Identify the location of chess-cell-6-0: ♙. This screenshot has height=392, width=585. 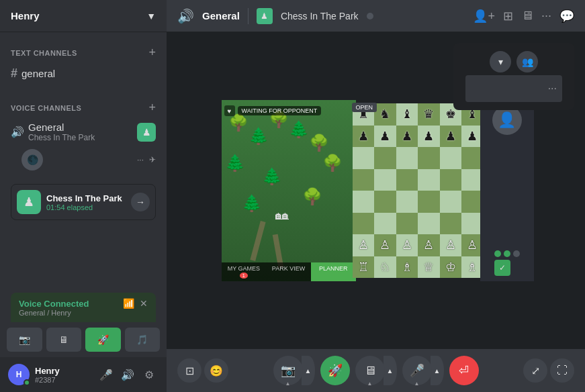
(364, 246).